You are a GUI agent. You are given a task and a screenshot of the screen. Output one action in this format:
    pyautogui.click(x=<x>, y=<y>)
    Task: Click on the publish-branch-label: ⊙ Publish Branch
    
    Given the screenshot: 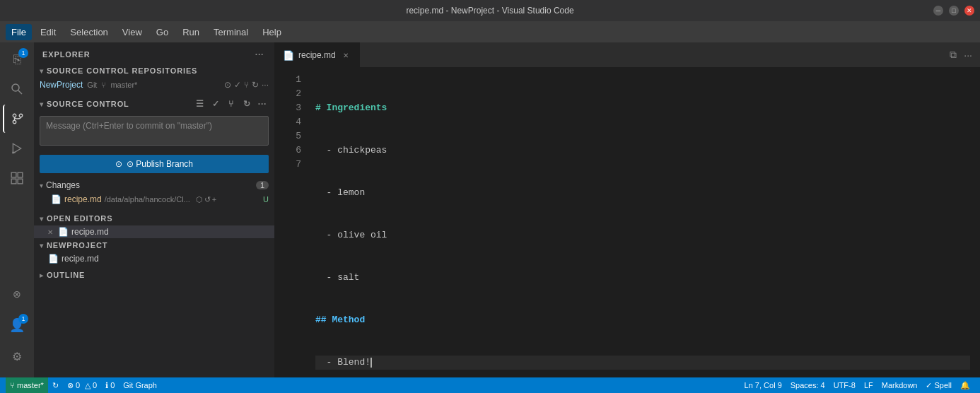 What is the action you would take?
    pyautogui.click(x=160, y=164)
    